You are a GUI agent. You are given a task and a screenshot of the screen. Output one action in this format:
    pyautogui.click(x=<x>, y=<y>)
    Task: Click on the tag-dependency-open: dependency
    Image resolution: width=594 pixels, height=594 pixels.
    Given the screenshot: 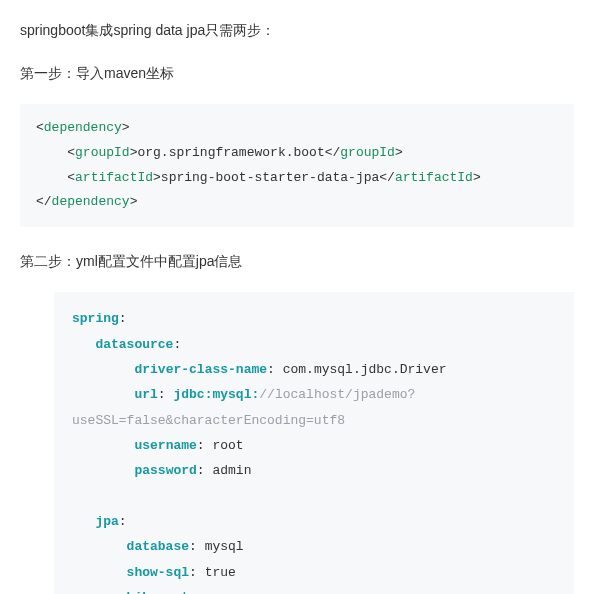 What is the action you would take?
    pyautogui.click(x=83, y=128)
    